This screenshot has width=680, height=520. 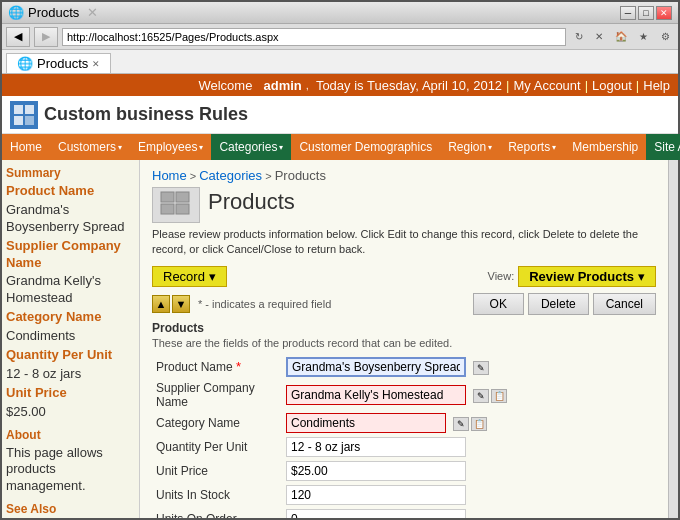 I want to click on view-label: View:, so click(x=502, y=276).